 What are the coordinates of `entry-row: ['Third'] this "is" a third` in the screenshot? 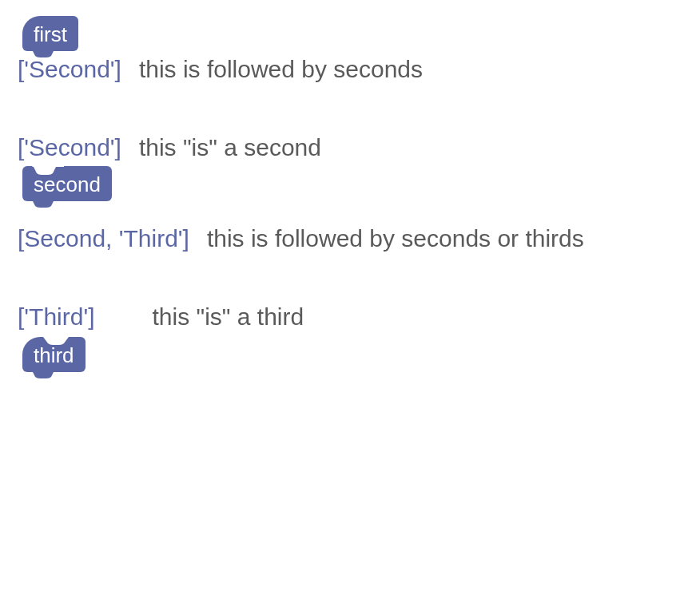 It's located at (350, 317).